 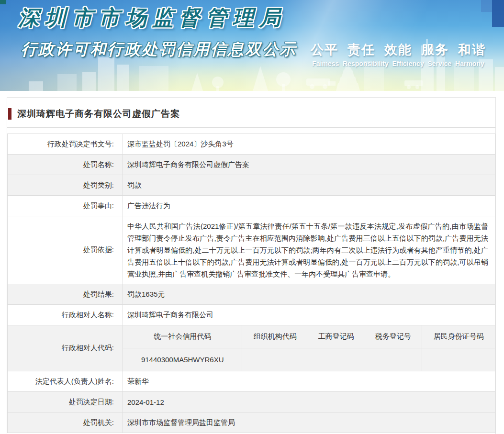 What do you see at coordinates (309, 360) in the screenshot?
I see `code-value-row: 91440300MA5HWYR6XU` at bounding box center [309, 360].